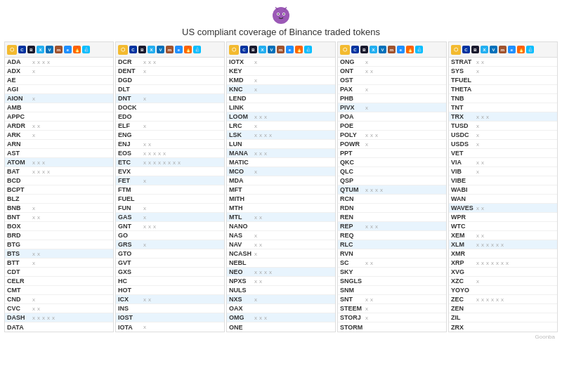 Image resolution: width=562 pixels, height=392 pixels. What do you see at coordinates (281, 72) in the screenshot?
I see `table-row: KEY` at bounding box center [281, 72].